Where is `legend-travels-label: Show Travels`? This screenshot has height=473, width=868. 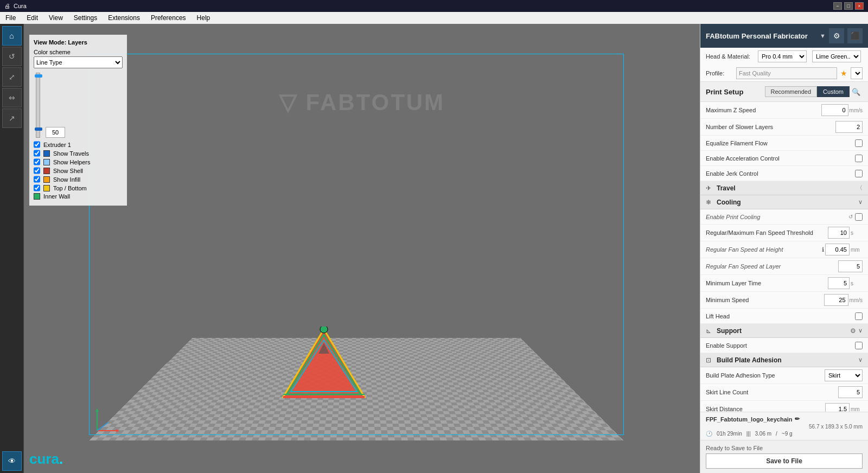 legend-travels-label: Show Travels is located at coordinates (71, 154).